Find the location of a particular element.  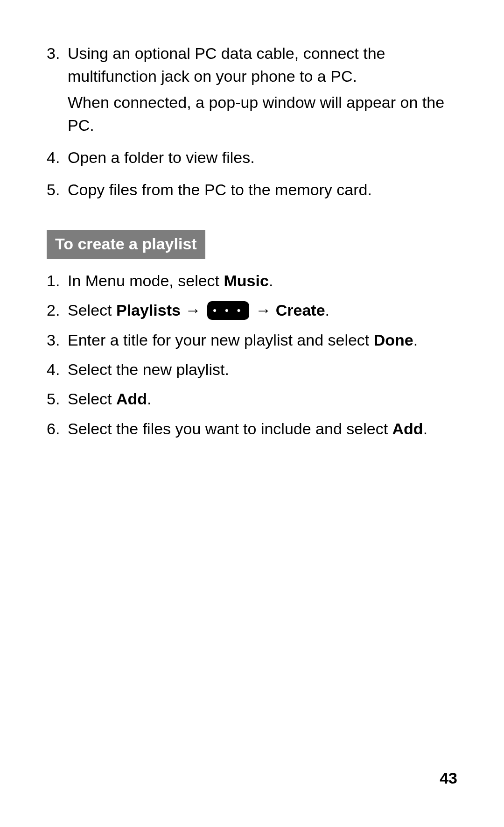

list-item: 3.Using an optional PC data cable, conne… is located at coordinates (252, 91).